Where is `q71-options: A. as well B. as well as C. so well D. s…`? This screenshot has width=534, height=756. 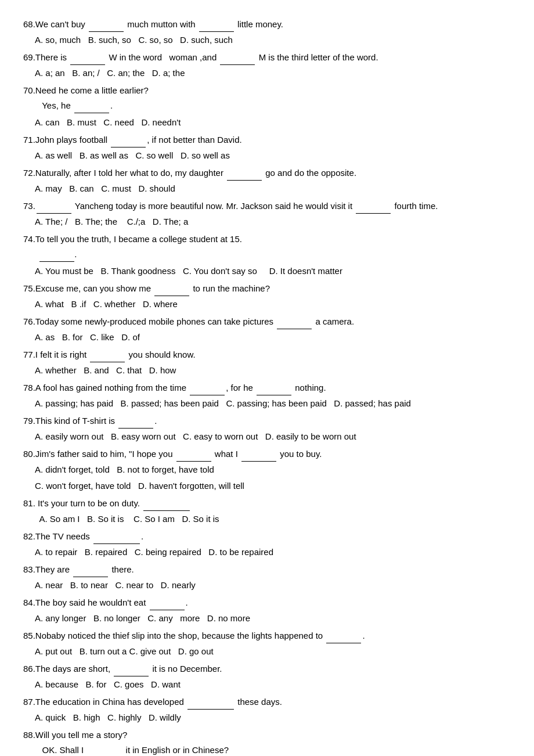 q71-options: A. as well B. as well as C. so well D. s… is located at coordinates (273, 156).